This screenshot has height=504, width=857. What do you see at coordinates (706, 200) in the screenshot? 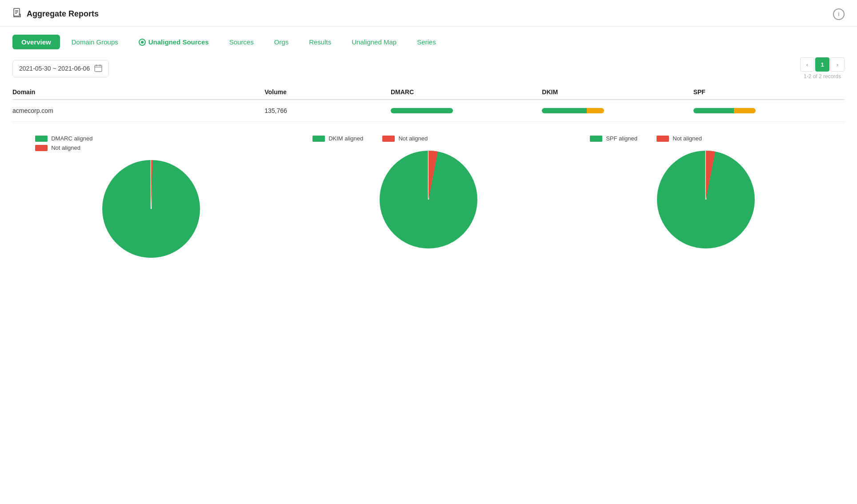
I see `spf-pie` at bounding box center [706, 200].